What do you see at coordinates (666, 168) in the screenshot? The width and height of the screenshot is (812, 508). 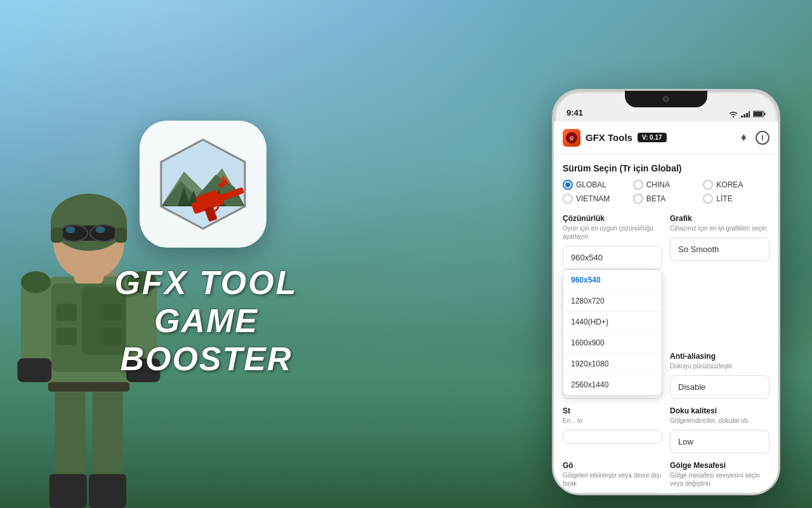 I see `version-section-title: Sürüm Seçin (Tr için Global)` at bounding box center [666, 168].